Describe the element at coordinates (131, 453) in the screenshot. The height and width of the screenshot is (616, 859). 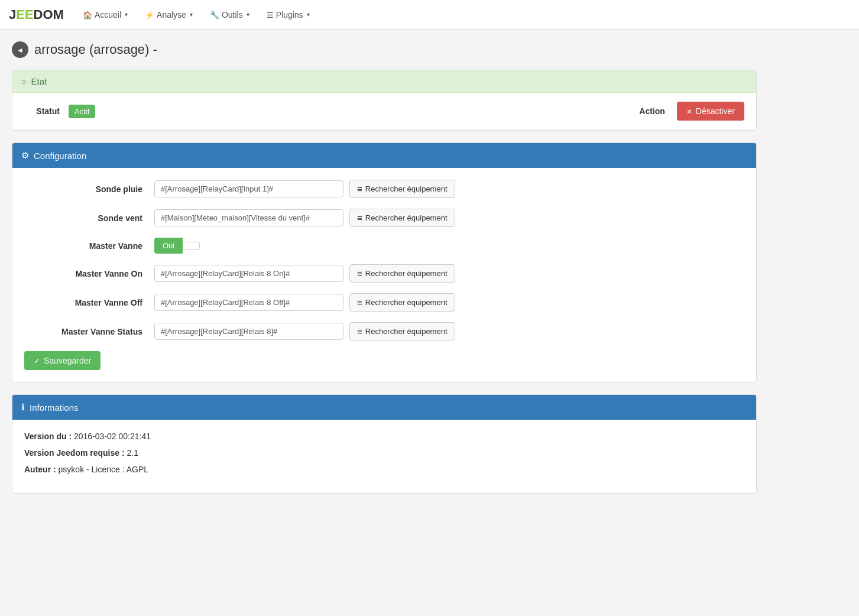
I see `info-jeedom-value: 2.1` at that location.